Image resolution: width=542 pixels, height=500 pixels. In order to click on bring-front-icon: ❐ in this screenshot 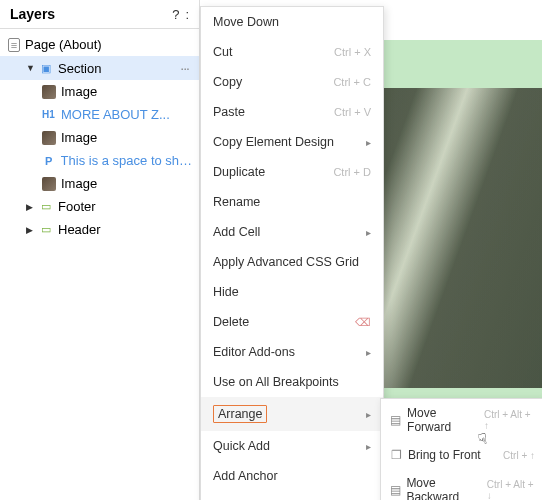, I will do `click(396, 455)`.